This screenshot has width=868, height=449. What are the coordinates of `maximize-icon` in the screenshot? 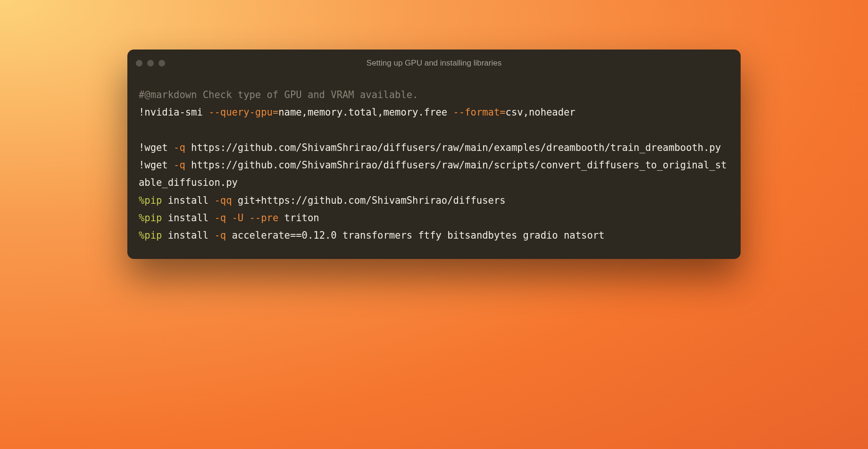 It's located at (162, 63).